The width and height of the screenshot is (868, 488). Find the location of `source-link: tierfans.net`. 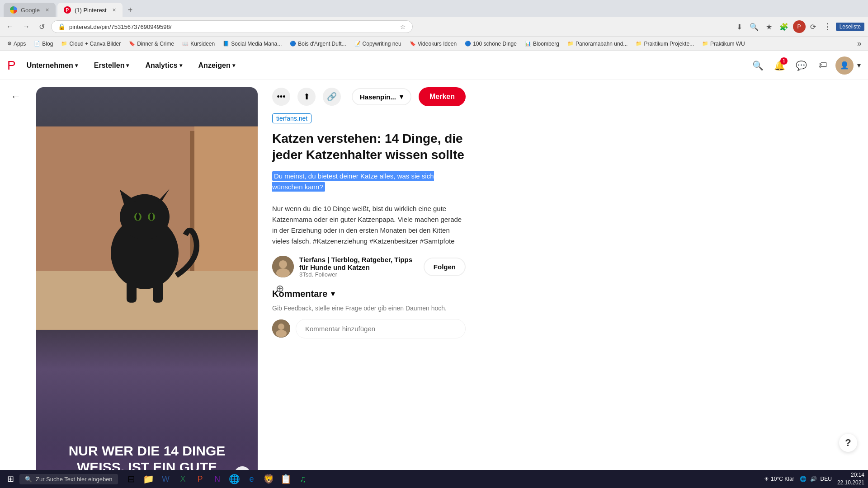

source-link: tierfans.net is located at coordinates (292, 118).